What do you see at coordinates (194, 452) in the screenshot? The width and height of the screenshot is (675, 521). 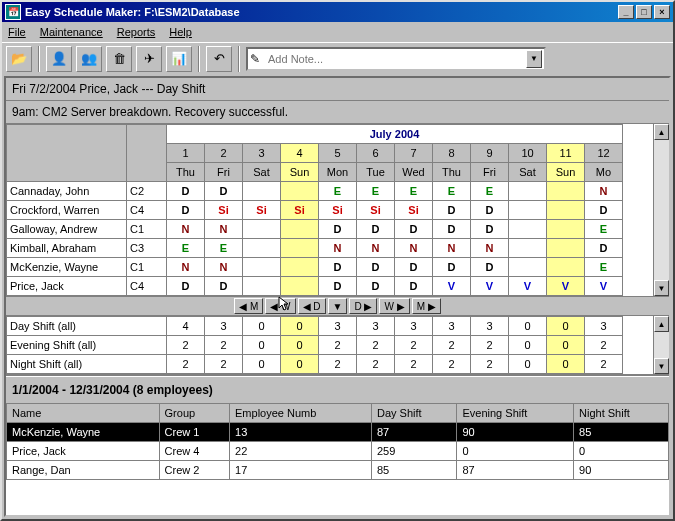 I see `emp-cell: Crew 4` at bounding box center [194, 452].